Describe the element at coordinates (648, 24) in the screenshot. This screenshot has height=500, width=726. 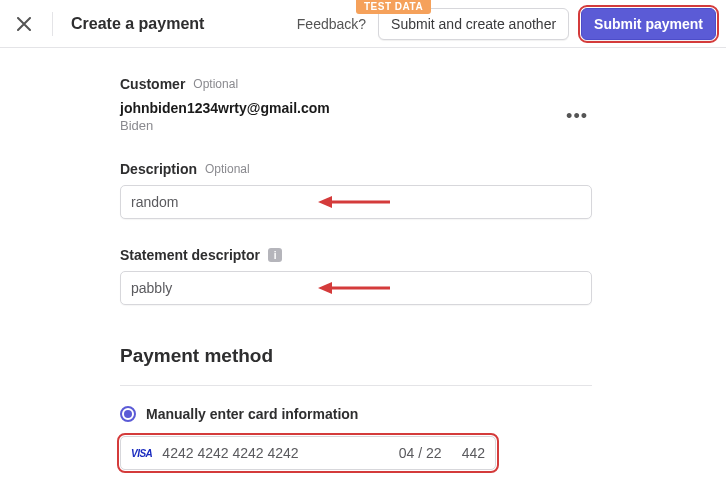
I see `submit-payment-button: Submit payment` at that location.